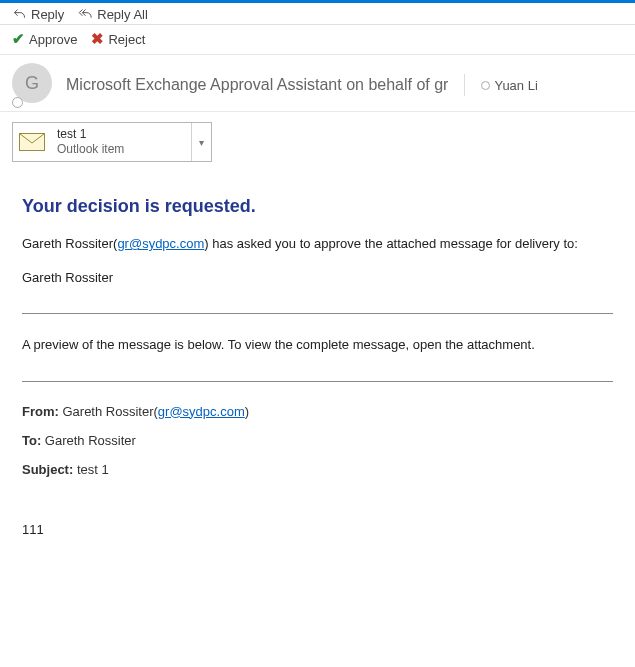 This screenshot has width=635, height=667. I want to click on reply-all-icon, so click(86, 14).